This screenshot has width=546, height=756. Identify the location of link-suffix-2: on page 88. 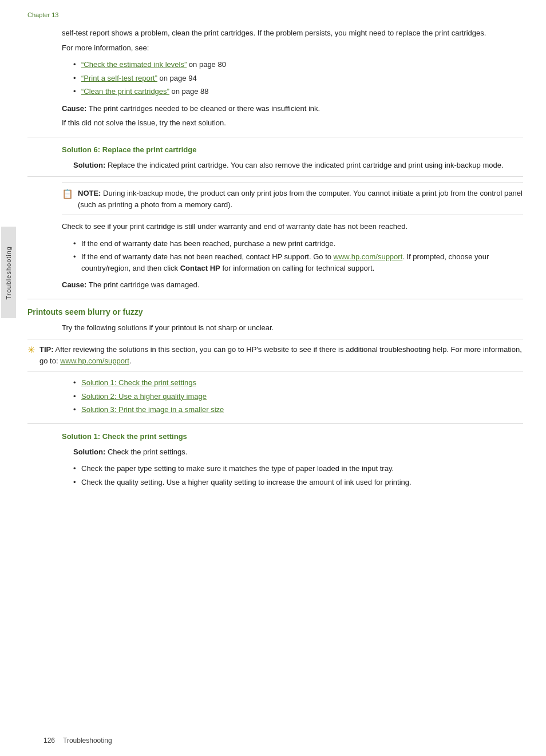
(189, 92).